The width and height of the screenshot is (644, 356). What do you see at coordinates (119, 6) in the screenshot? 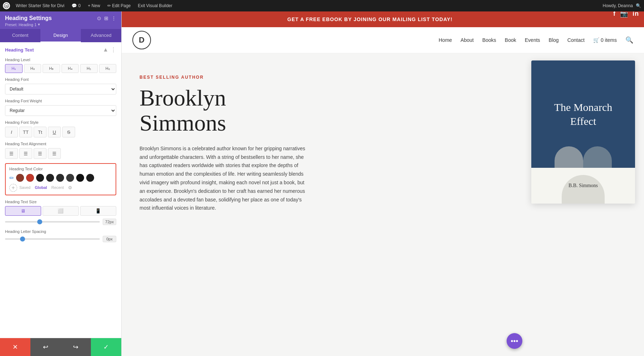
I see `edit-page-link: ✏ Edit Page` at bounding box center [119, 6].